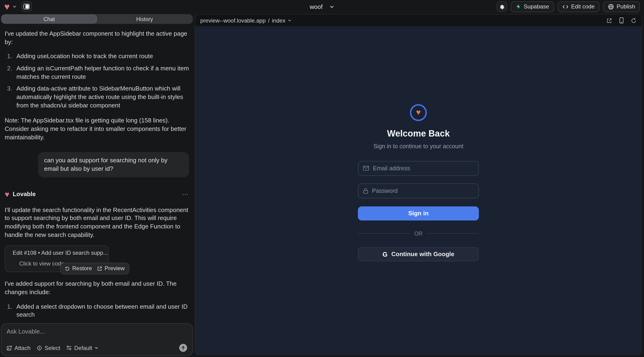 This screenshot has width=644, height=357. What do you see at coordinates (97, 72) in the screenshot?
I see `list-item: 2.Adding an isCurrentPath helper functio…` at bounding box center [97, 72].